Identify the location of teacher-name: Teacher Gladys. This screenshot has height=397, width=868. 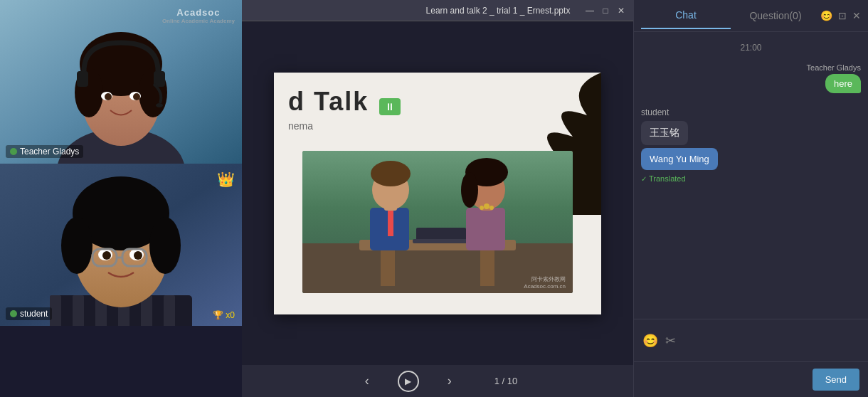
(50, 152).